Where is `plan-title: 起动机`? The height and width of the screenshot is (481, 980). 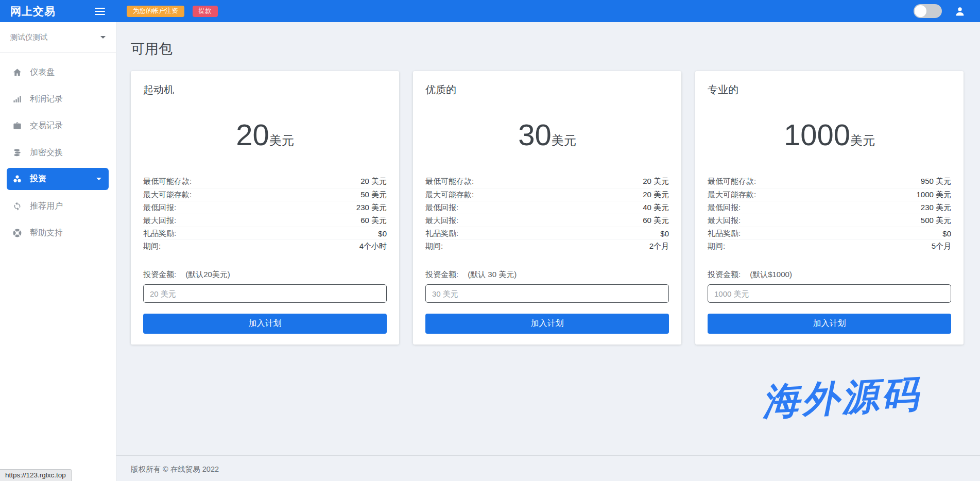 plan-title: 起动机 is located at coordinates (265, 90).